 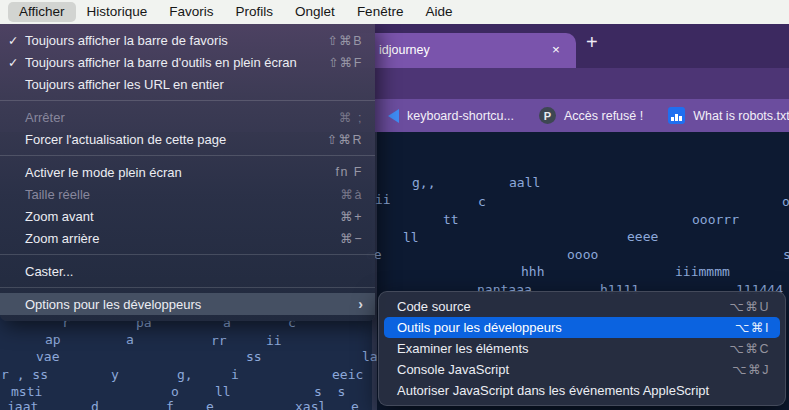 I want to click on menu-item-label: Zoom arrière, so click(x=62, y=238).